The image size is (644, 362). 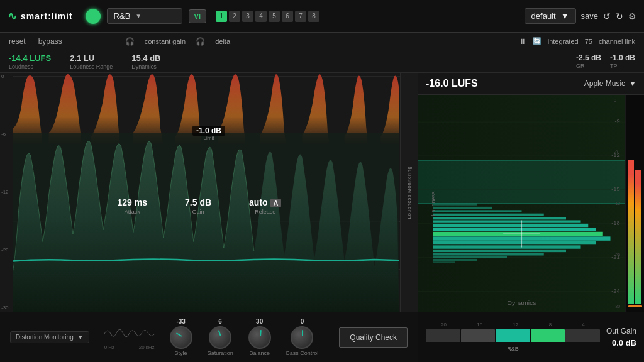 I want to click on rnb-label-container: R&B, so click(x=513, y=348).